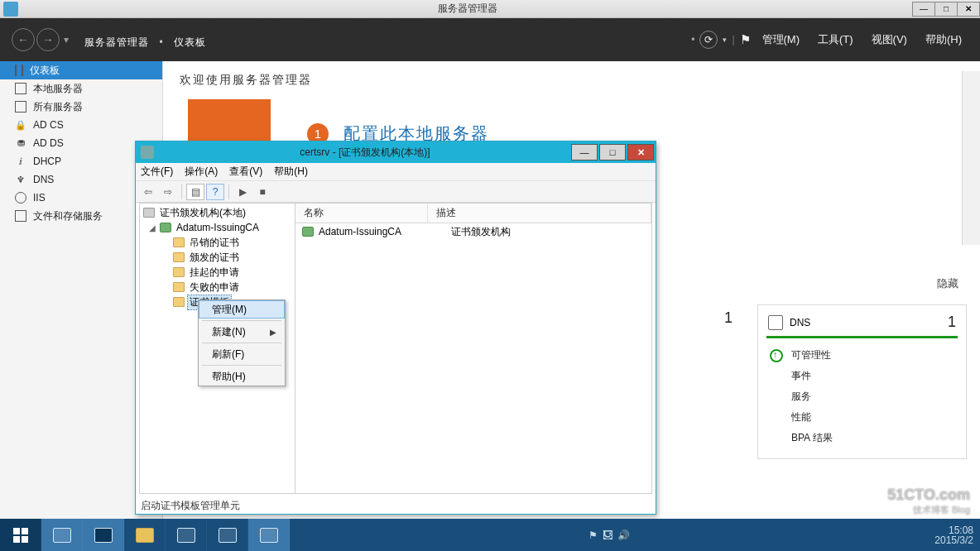 The height and width of the screenshot is (551, 980). I want to click on sidebar-label: DHCP, so click(47, 161).